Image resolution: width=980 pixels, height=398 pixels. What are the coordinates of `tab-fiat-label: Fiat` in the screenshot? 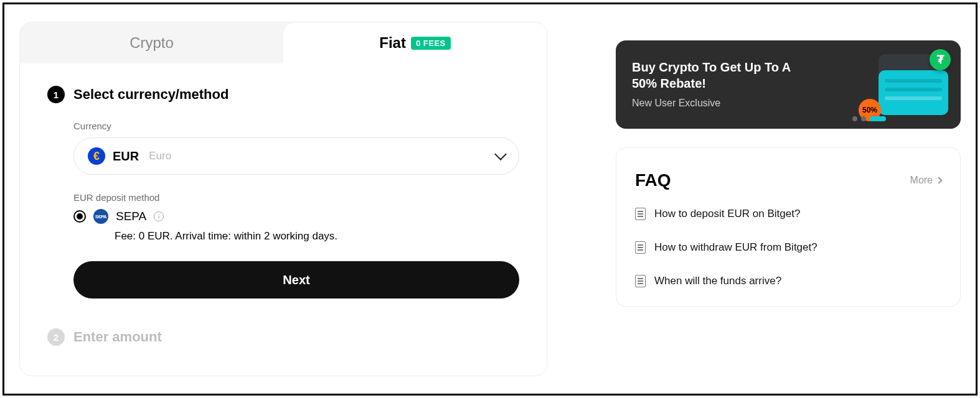 It's located at (392, 43).